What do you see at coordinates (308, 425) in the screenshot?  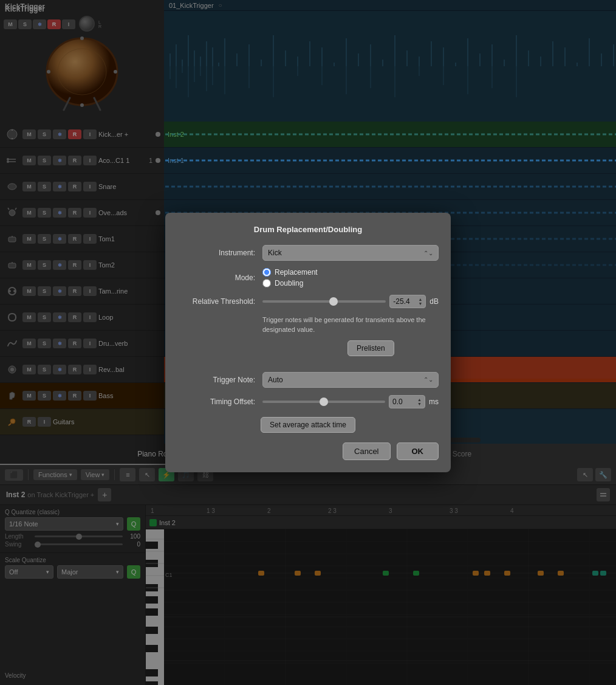 I see `set-attack-container: Set average attack time` at bounding box center [308, 425].